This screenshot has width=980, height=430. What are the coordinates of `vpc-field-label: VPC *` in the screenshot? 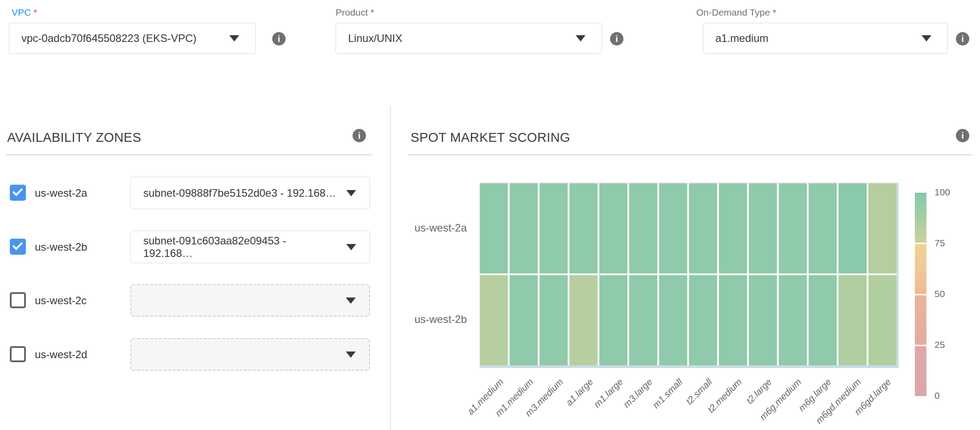 It's located at (132, 13).